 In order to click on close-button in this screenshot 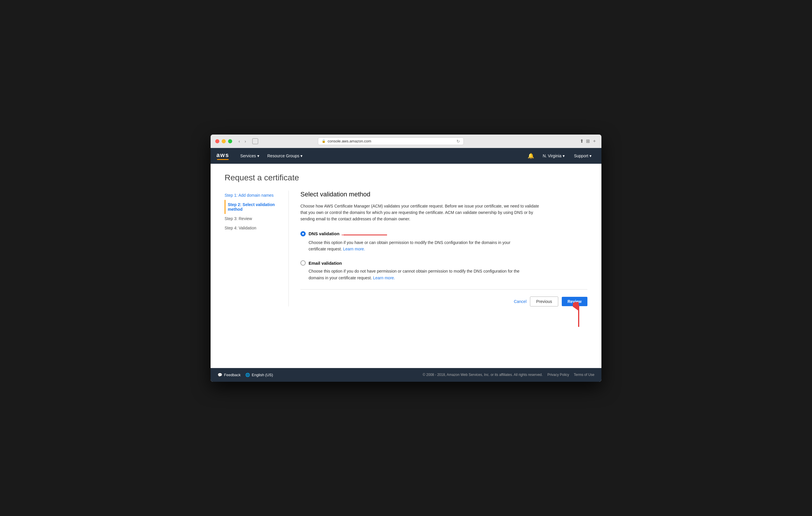, I will do `click(217, 141)`.